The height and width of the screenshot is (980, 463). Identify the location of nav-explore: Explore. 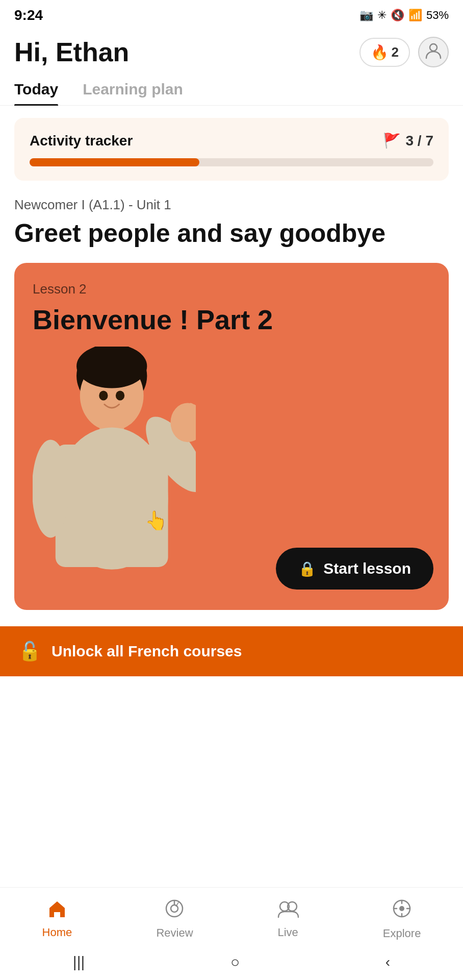
(402, 919).